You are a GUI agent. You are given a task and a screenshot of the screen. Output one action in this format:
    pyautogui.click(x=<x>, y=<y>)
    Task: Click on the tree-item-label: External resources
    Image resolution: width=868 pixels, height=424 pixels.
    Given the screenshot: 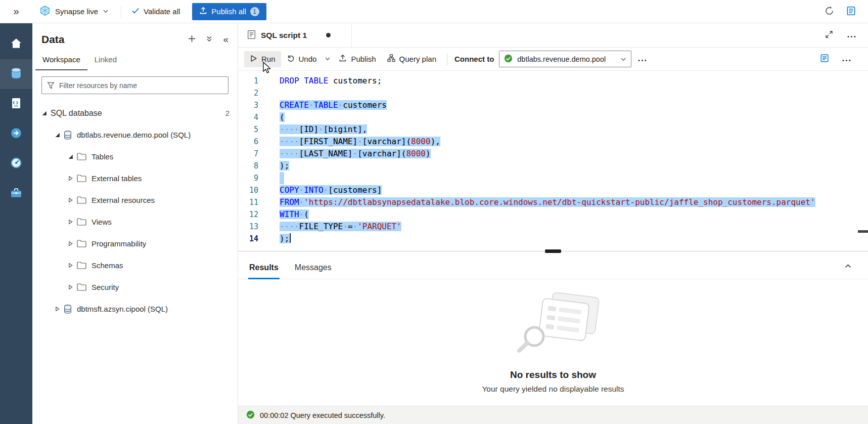 What is the action you would take?
    pyautogui.click(x=123, y=200)
    